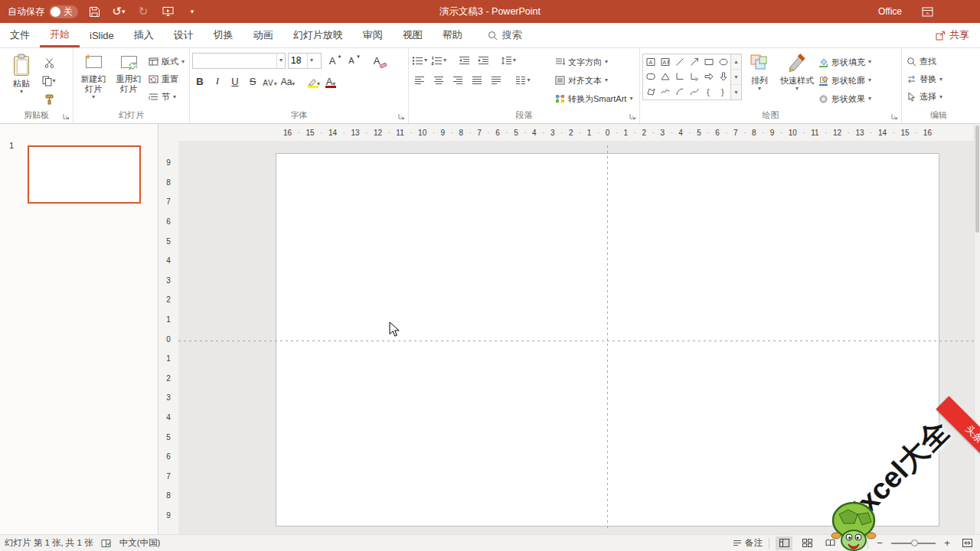 The height and width of the screenshot is (551, 980). What do you see at coordinates (797, 80) in the screenshot?
I see `quick-styles-button: 快速样式 ▾` at bounding box center [797, 80].